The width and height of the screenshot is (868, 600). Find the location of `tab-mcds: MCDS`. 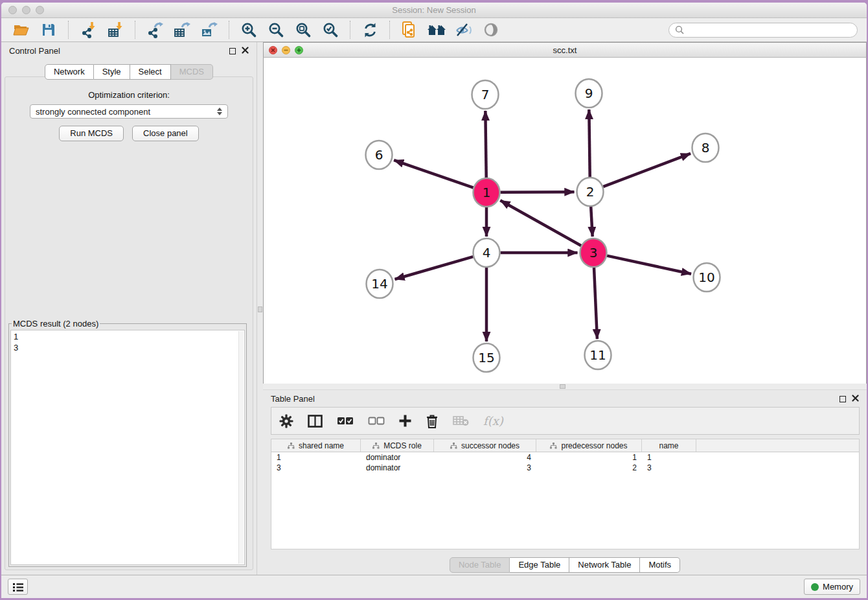

tab-mcds: MCDS is located at coordinates (192, 72).